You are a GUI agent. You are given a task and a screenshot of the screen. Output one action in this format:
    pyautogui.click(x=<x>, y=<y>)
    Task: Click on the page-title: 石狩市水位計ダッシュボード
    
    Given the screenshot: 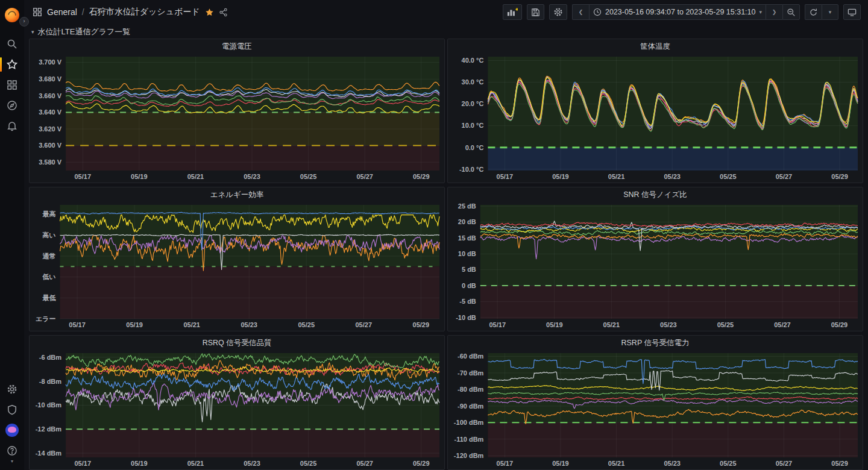 What is the action you would take?
    pyautogui.click(x=145, y=12)
    